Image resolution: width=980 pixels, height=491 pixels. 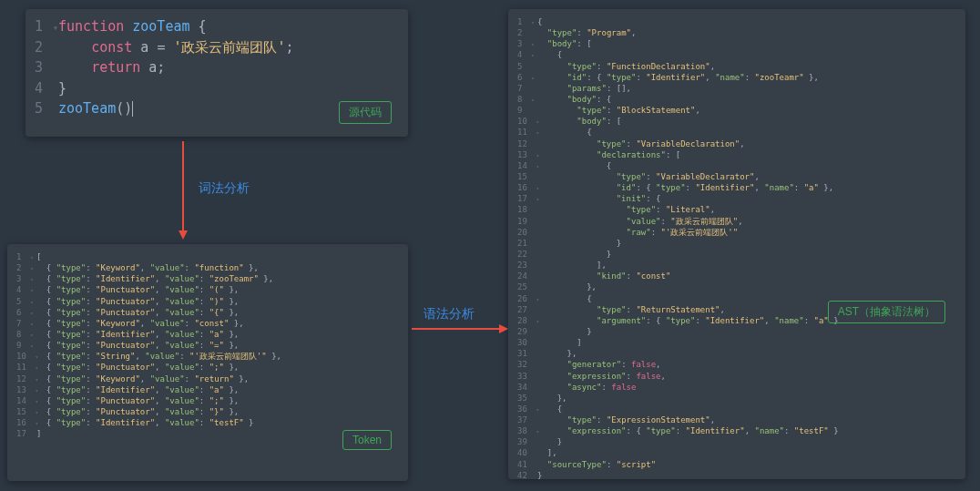 What do you see at coordinates (217, 89) in the screenshot?
I see `source-line: 4 }` at bounding box center [217, 89].